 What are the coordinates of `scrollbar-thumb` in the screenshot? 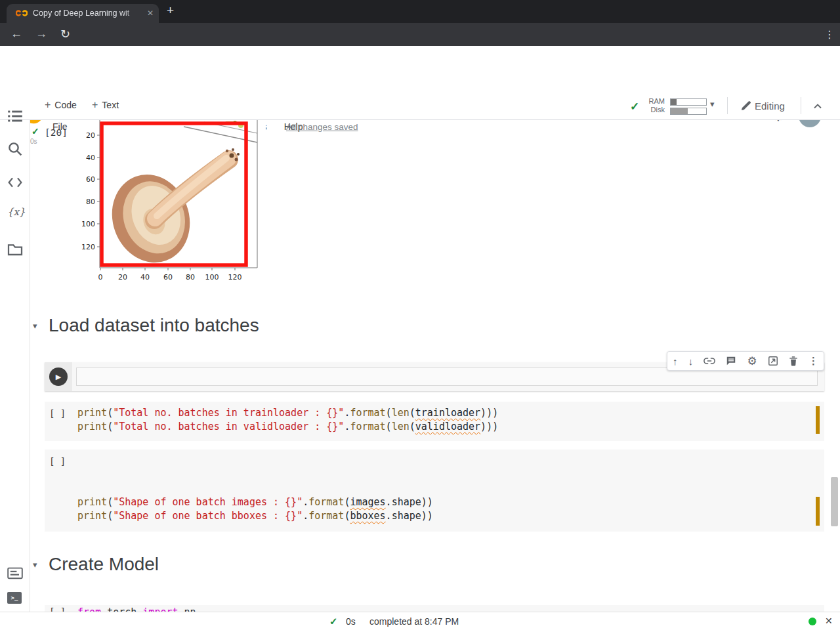 It's located at (835, 501).